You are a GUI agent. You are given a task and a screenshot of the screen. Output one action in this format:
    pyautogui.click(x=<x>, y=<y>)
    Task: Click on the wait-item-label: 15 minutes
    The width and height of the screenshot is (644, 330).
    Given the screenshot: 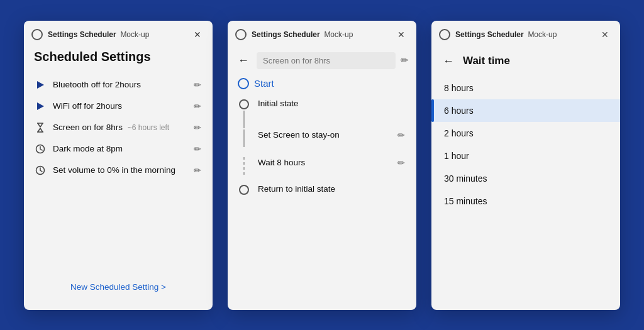 What is the action you would take?
    pyautogui.click(x=465, y=201)
    